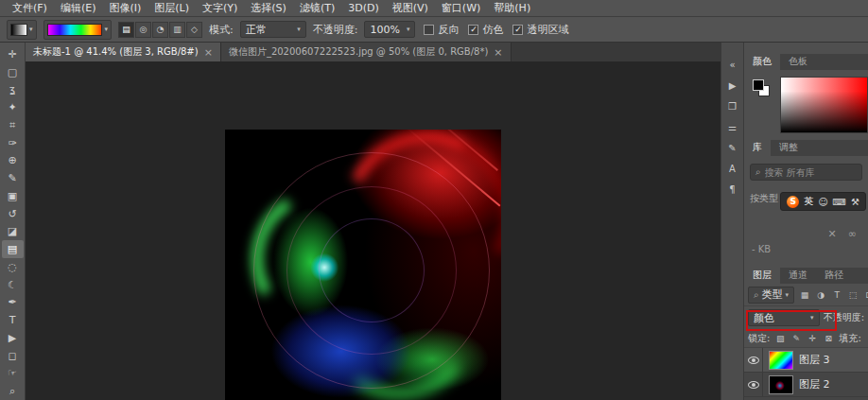 The image size is (868, 400). What do you see at coordinates (367, 52) in the screenshot?
I see `document-tab: 微信图片_20200607222523.jpg @ 50% (图层 0, RGB…` at bounding box center [367, 52].